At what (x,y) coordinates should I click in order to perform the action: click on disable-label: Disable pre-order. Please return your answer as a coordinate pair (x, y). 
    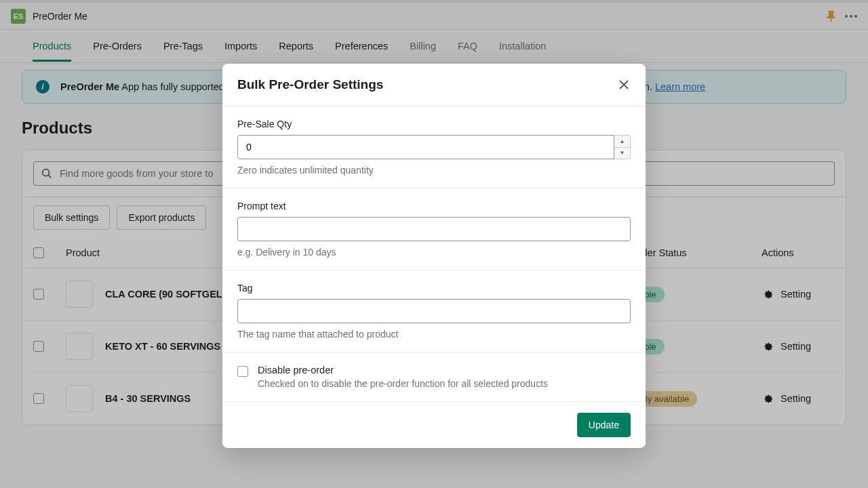
    Looking at the image, I should click on (403, 370).